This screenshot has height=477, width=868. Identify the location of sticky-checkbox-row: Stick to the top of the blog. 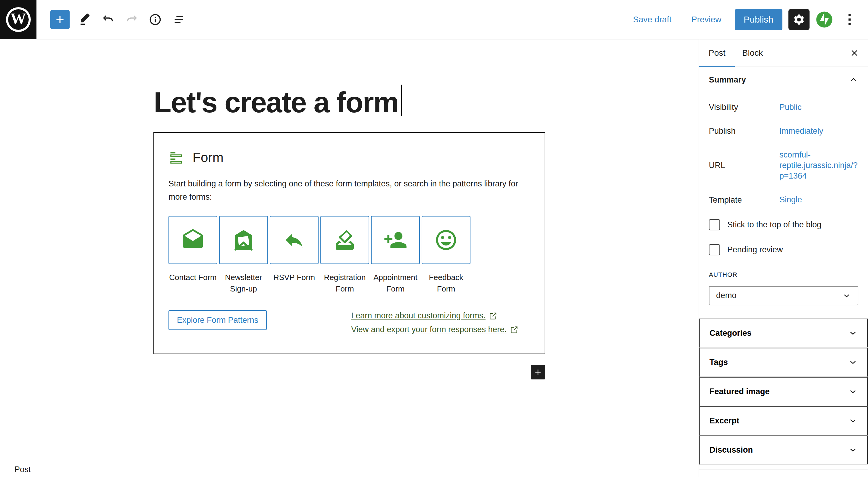
(784, 225).